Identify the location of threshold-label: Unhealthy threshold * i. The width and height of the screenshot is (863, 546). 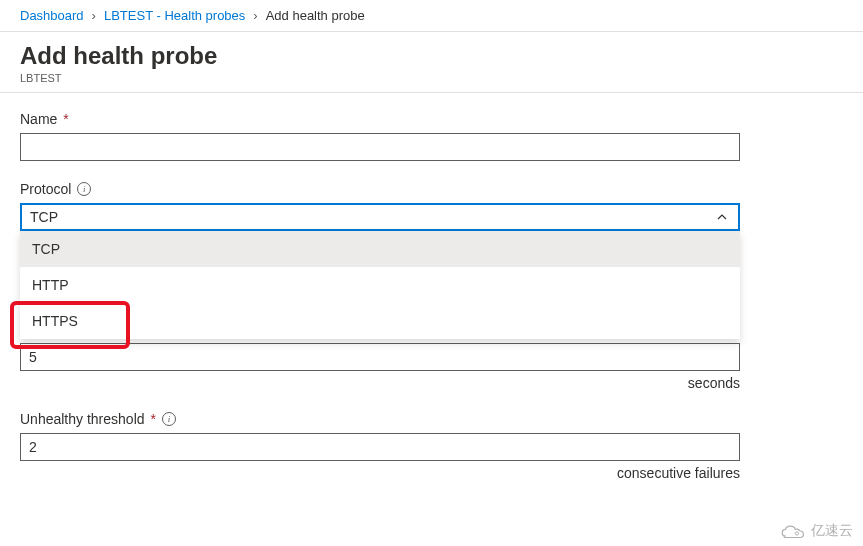
(432, 419).